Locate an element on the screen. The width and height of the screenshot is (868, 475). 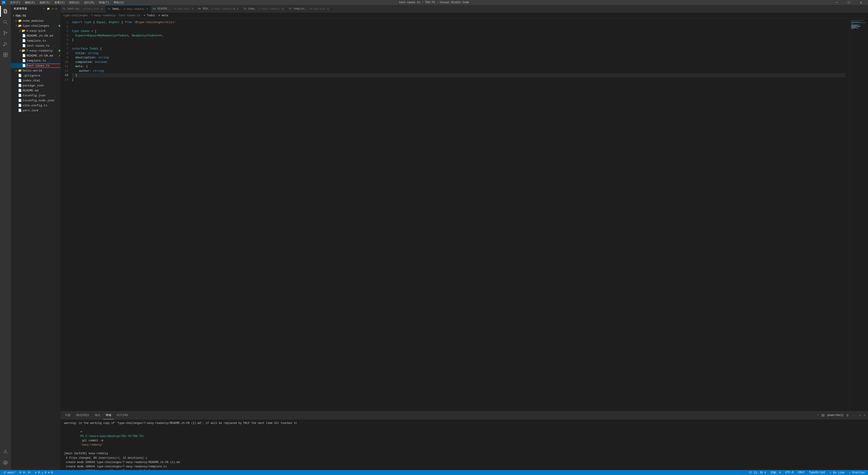
collapse-icon: ⊟ is located at coordinates (56, 9).